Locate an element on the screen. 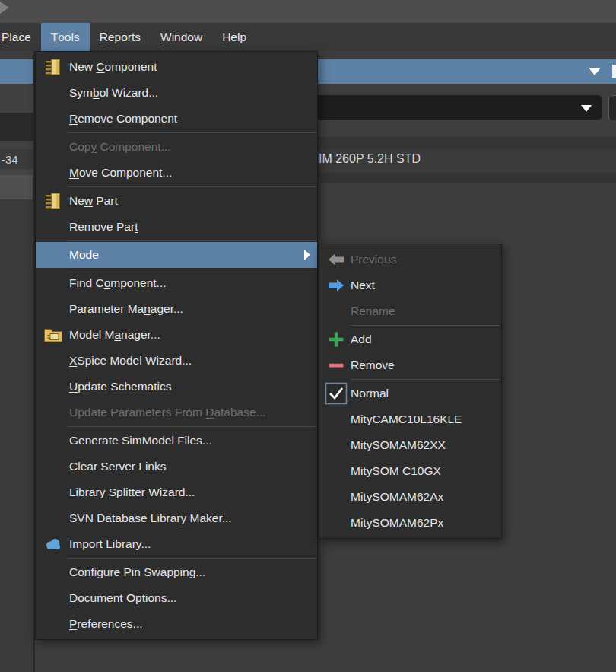  menu-item-label: New Part is located at coordinates (94, 201).